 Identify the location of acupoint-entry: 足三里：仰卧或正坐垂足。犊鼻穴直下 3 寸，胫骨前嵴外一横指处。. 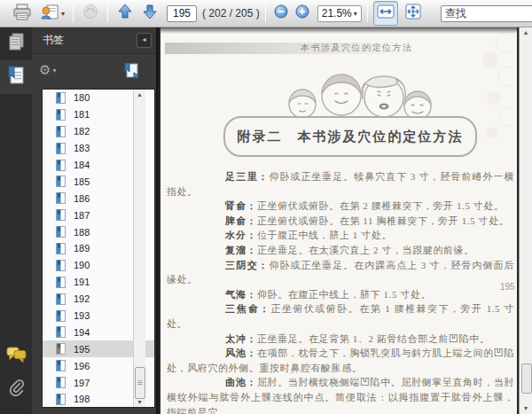
(340, 184).